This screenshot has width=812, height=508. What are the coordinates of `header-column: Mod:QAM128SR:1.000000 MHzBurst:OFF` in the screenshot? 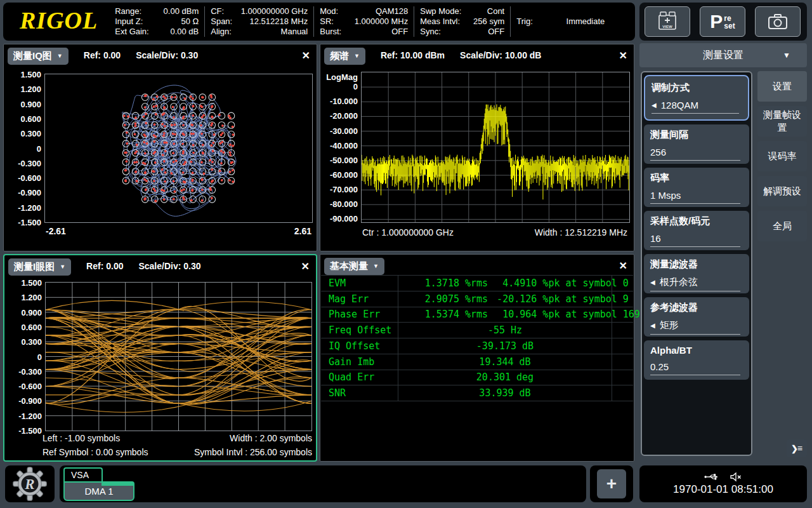 It's located at (363, 22).